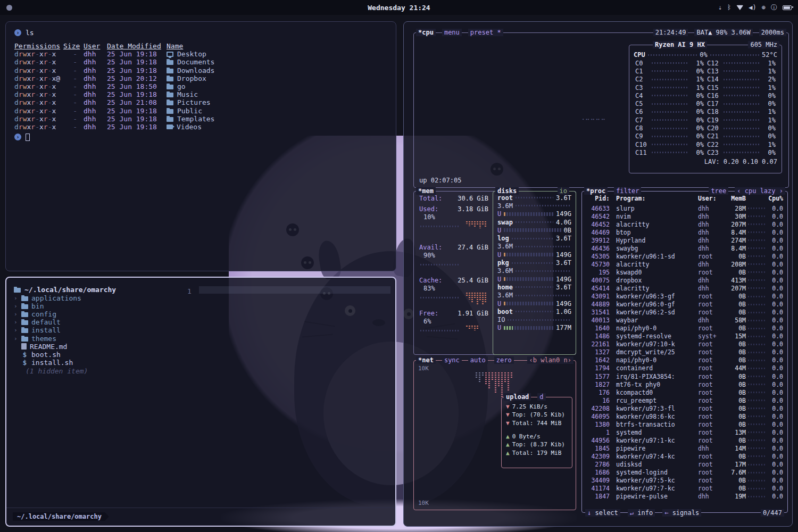 This screenshot has height=532, width=798. Describe the element at coordinates (787, 7) in the screenshot. I see `battery-icon` at that location.